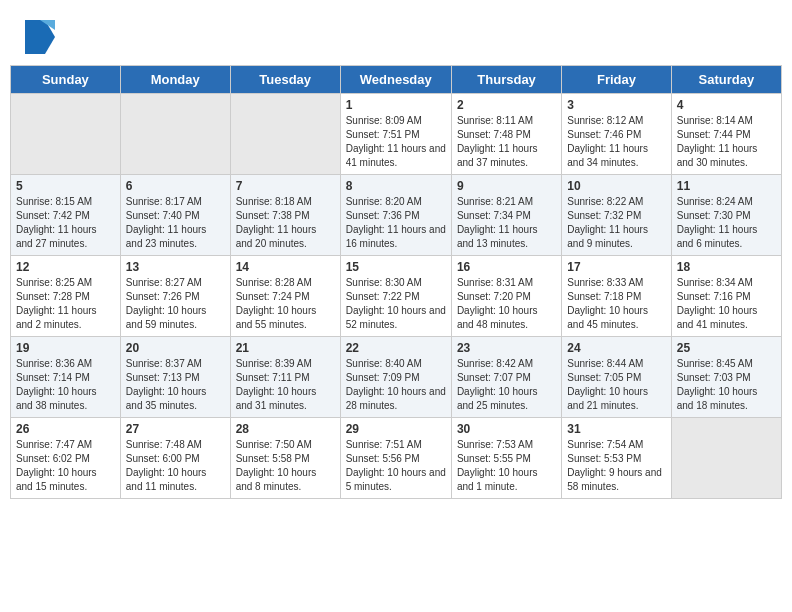 This screenshot has width=792, height=612. Describe the element at coordinates (286, 186) in the screenshot. I see `day-number: 7` at that location.